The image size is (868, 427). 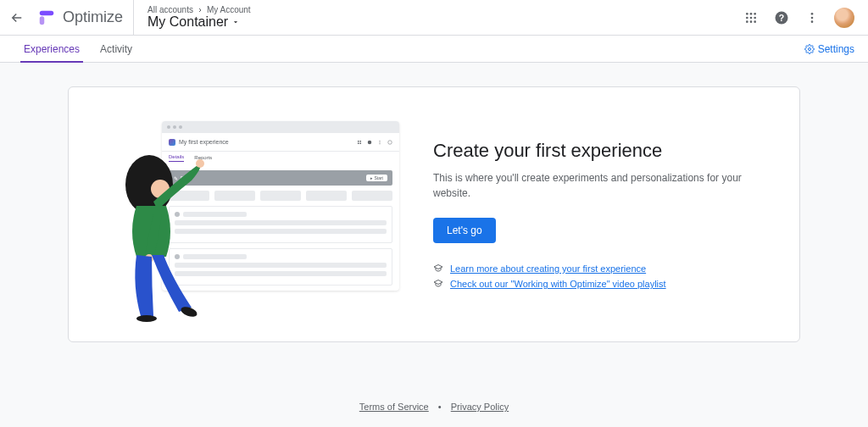 What do you see at coordinates (812, 18) in the screenshot?
I see `more-icon` at bounding box center [812, 18].